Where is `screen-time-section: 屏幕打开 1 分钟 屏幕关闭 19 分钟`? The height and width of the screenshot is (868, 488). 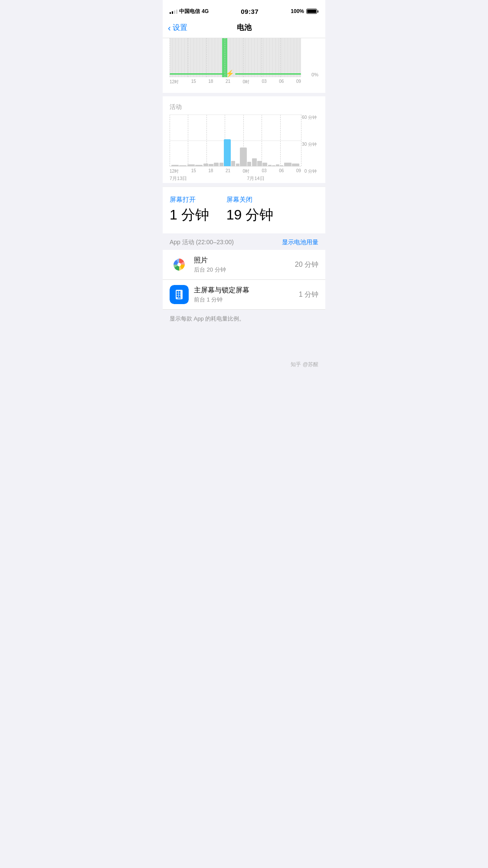
screen-time-section: 屏幕打开 1 分钟 屏幕关闭 19 分钟 is located at coordinates (244, 210).